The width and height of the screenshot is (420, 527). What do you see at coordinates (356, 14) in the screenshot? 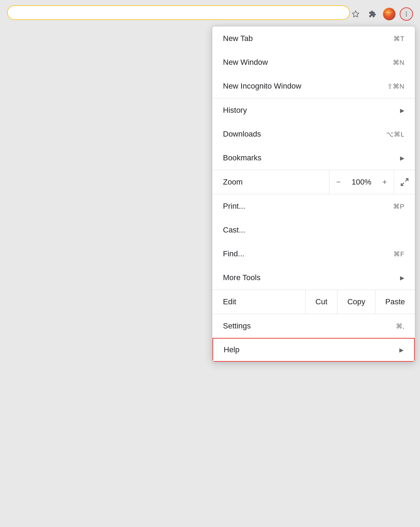
I see `bookmark-star-icon` at bounding box center [356, 14].